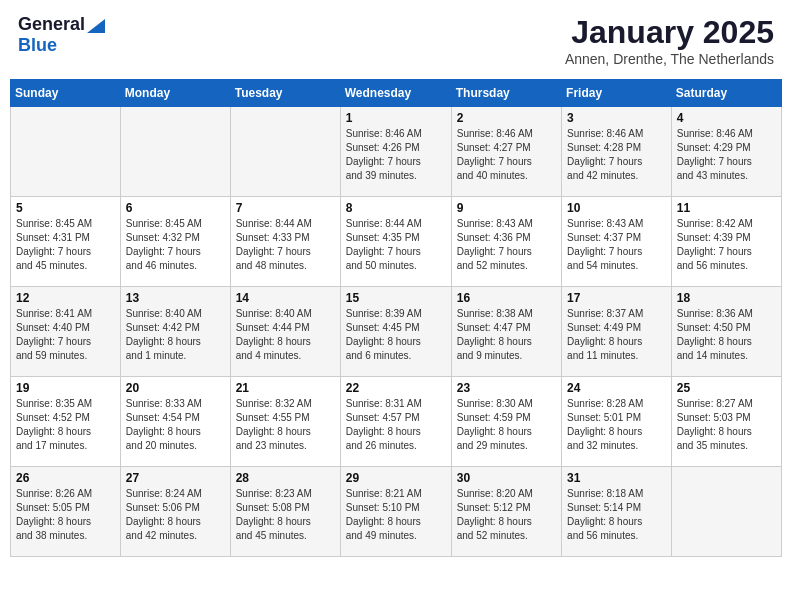 Image resolution: width=792 pixels, height=612 pixels. Describe the element at coordinates (726, 118) in the screenshot. I see `day-number: 4` at that location.